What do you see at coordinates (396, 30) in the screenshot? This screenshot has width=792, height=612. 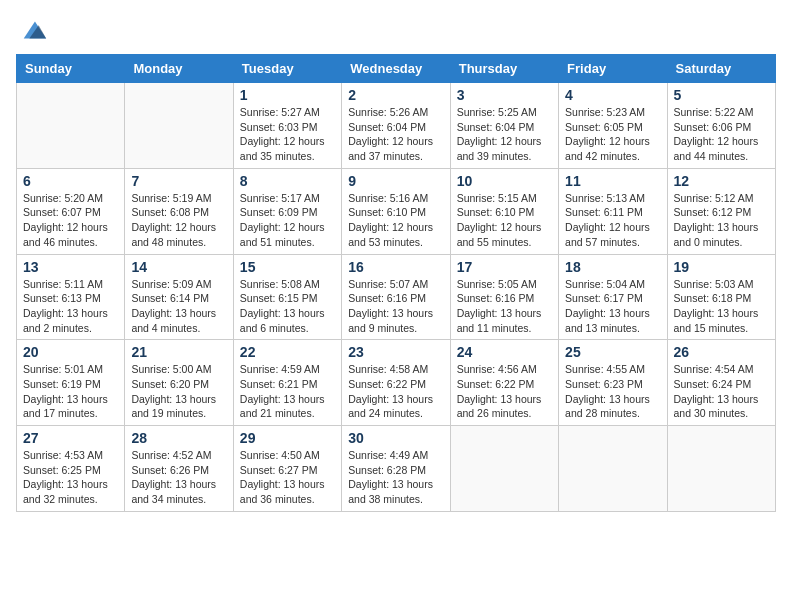 I see `header` at bounding box center [396, 30].